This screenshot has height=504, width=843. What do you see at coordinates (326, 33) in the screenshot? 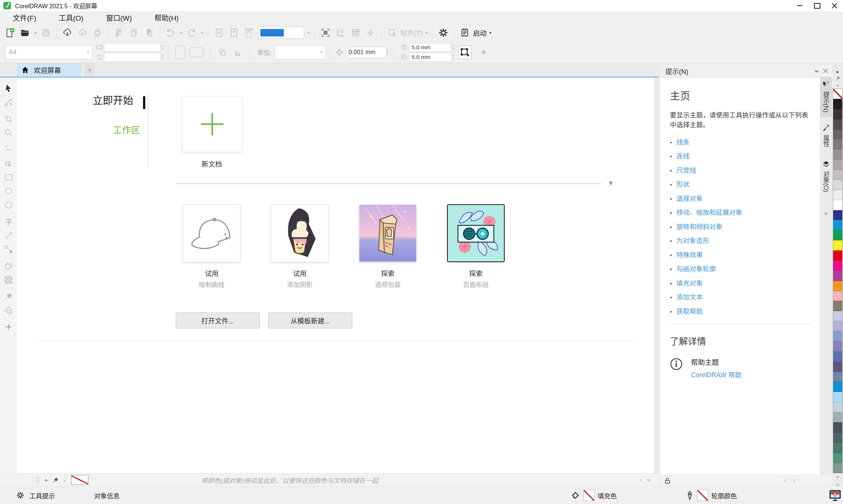
I see `fullscreen-preview-button` at bounding box center [326, 33].